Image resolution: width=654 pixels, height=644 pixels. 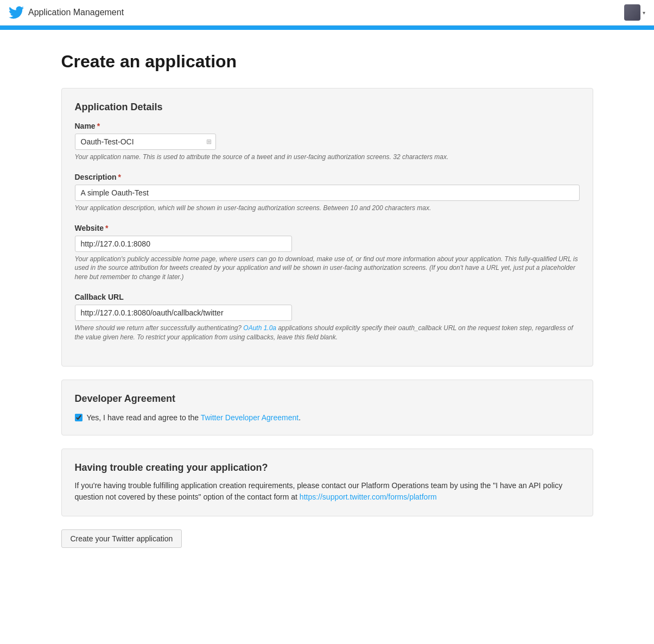 I want to click on agreement-checkbox, so click(x=79, y=418).